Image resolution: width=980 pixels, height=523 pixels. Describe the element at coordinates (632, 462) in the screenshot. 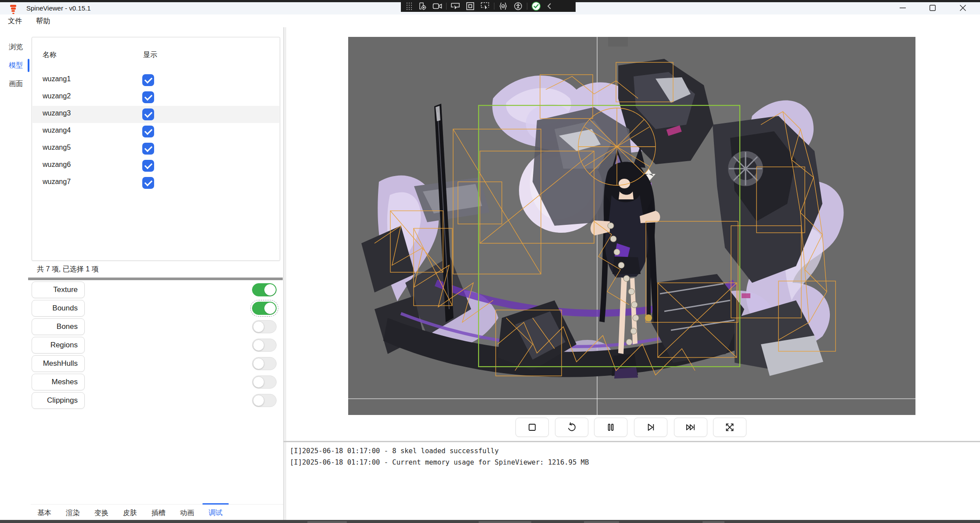

I see `log-line: [I]2025-06-18 01:17:00 - Current memory …` at that location.